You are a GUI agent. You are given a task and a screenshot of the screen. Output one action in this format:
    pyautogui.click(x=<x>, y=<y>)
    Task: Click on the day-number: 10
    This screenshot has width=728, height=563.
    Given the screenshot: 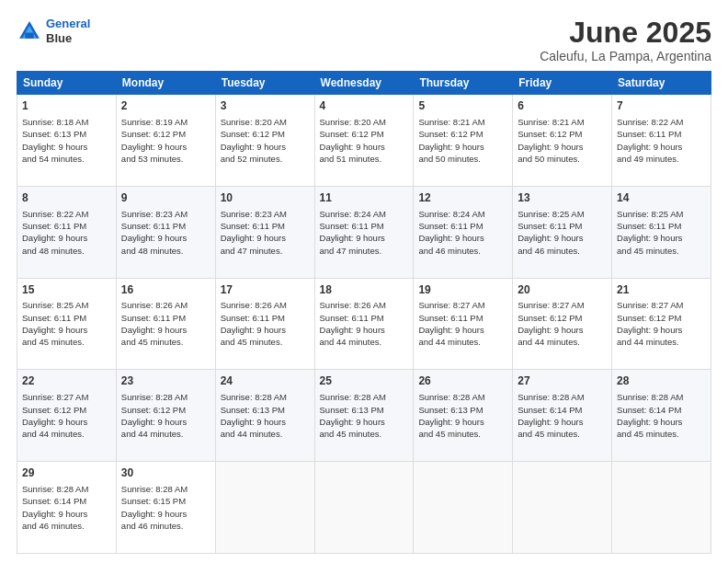 What is the action you would take?
    pyautogui.click(x=265, y=199)
    